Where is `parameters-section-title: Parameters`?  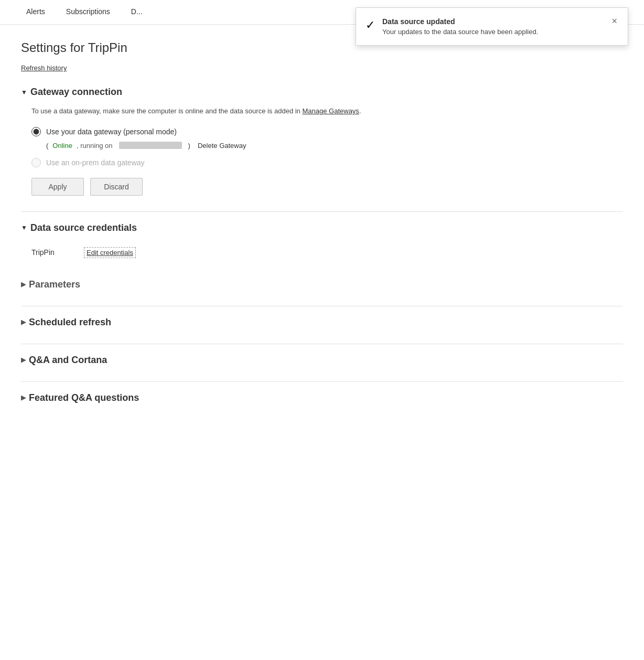
parameters-section-title: Parameters is located at coordinates (55, 284).